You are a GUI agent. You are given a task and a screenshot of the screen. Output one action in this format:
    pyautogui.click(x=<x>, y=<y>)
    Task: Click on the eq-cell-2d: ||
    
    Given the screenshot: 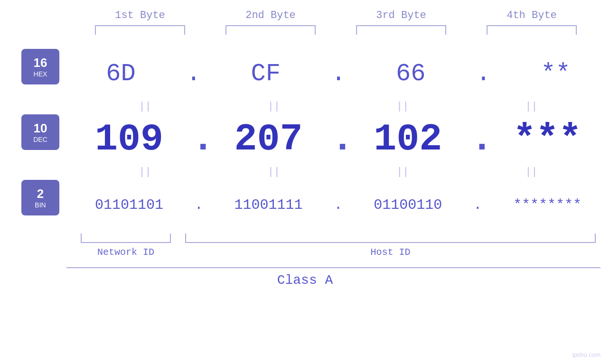 What is the action you would take?
    pyautogui.click(x=531, y=172)
    